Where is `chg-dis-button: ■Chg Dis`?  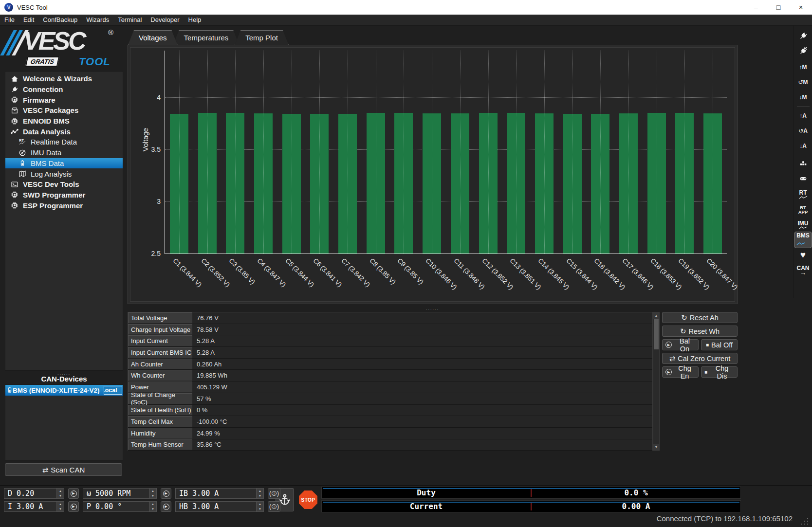
chg-dis-button: ■Chg Dis is located at coordinates (720, 372).